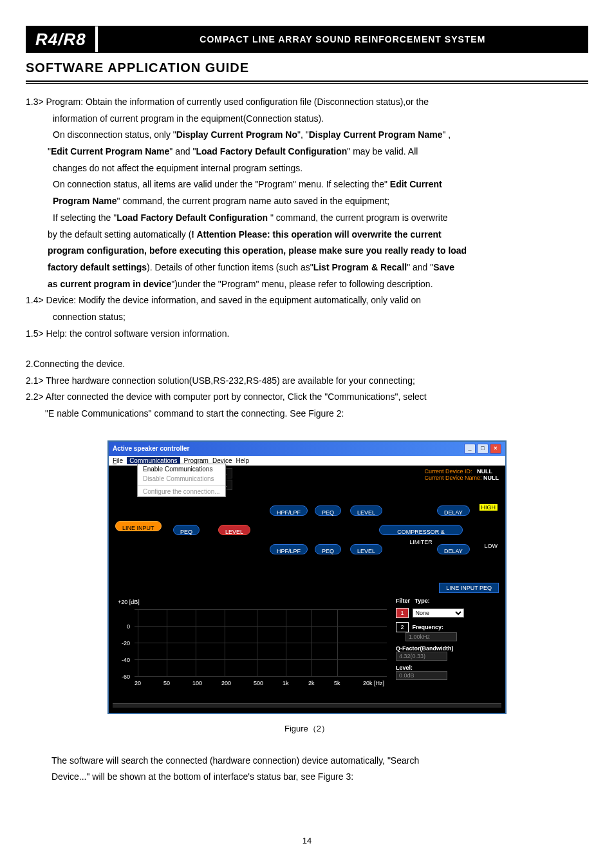 The width and height of the screenshot is (614, 868). What do you see at coordinates (453, 511) in the screenshot?
I see `delay-chip-high: DELAY` at bounding box center [453, 511].